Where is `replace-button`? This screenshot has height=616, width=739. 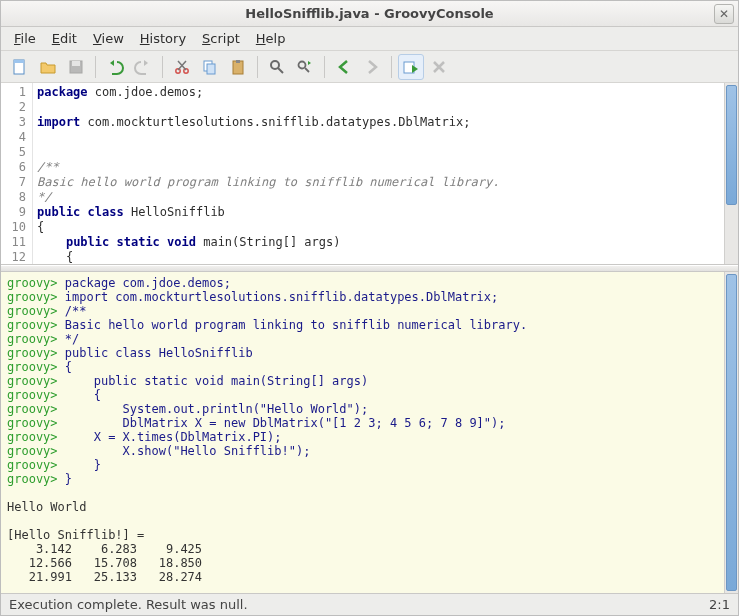 replace-button is located at coordinates (305, 67).